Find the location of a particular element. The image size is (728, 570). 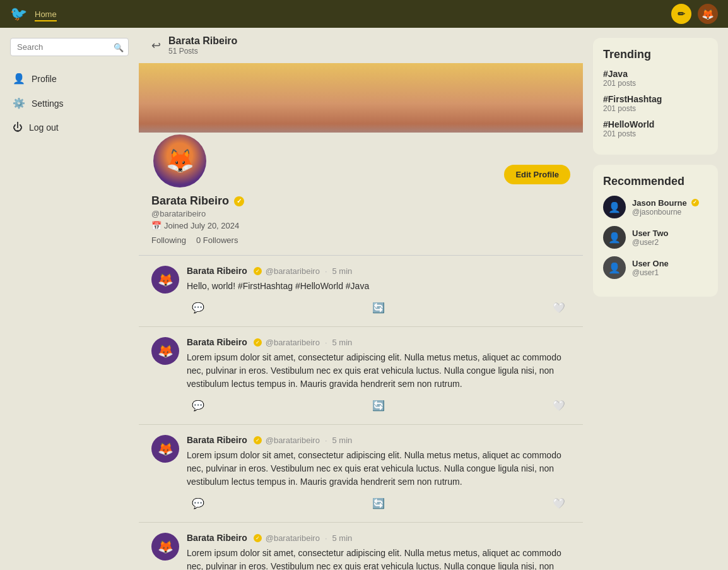

recommended-title: Recommended is located at coordinates (655, 182).